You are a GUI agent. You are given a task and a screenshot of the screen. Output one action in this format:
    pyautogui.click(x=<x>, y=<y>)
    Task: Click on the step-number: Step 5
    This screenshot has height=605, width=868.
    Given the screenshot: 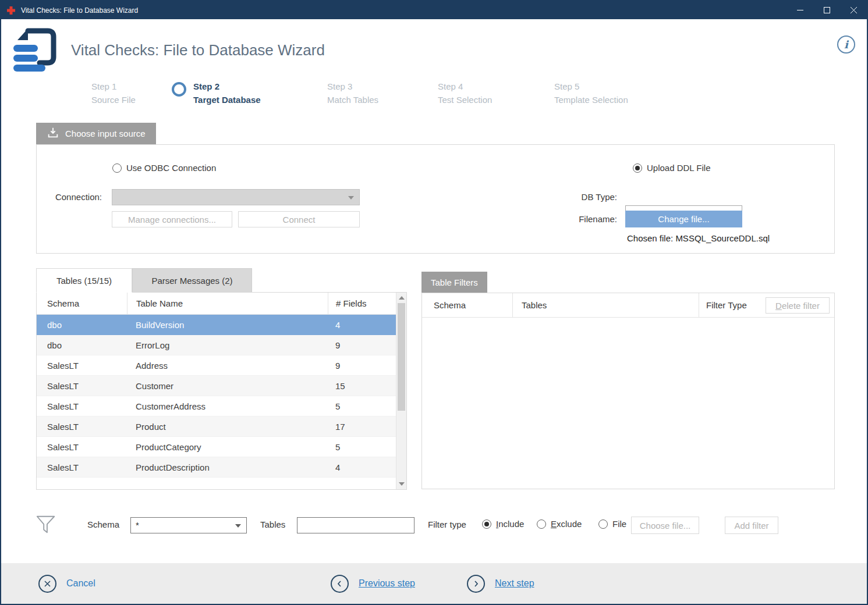 What is the action you would take?
    pyautogui.click(x=591, y=86)
    